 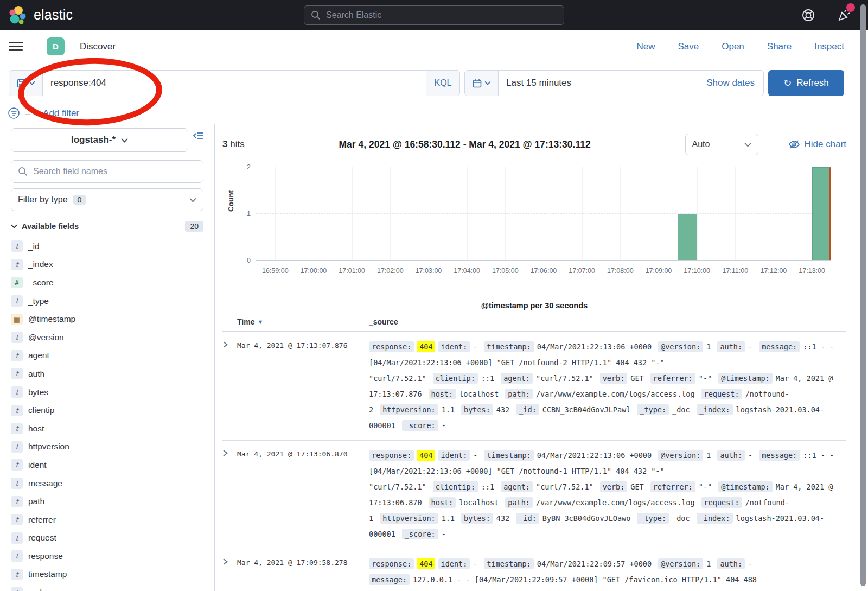 I want to click on save-button: Save, so click(x=688, y=47).